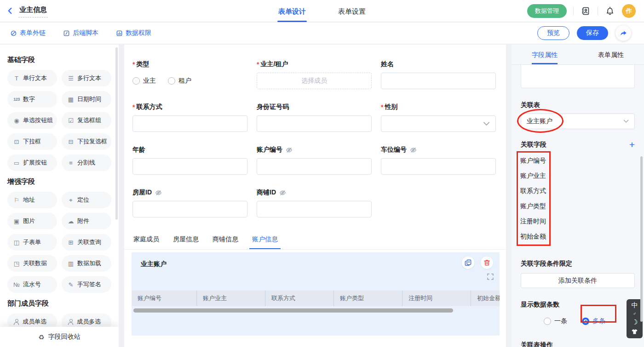 The width and height of the screenshot is (644, 347). I want to click on save-button: 保存, so click(592, 33).